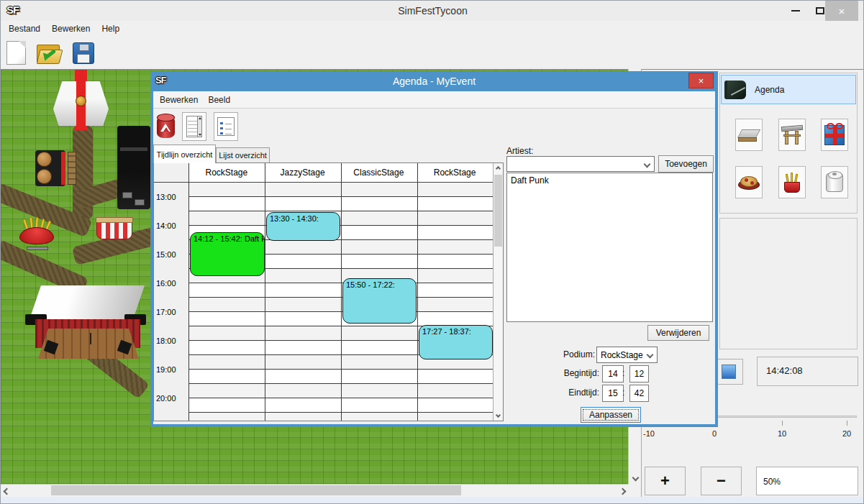 This screenshot has height=504, width=864. What do you see at coordinates (83, 53) in the screenshot?
I see `save-floppy-icon` at bounding box center [83, 53].